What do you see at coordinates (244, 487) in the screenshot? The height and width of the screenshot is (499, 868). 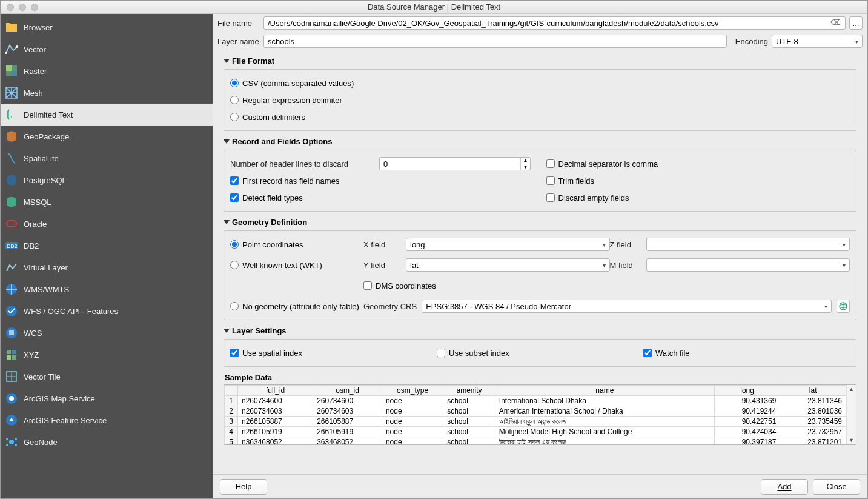 I see `help-button: Help` at bounding box center [244, 487].